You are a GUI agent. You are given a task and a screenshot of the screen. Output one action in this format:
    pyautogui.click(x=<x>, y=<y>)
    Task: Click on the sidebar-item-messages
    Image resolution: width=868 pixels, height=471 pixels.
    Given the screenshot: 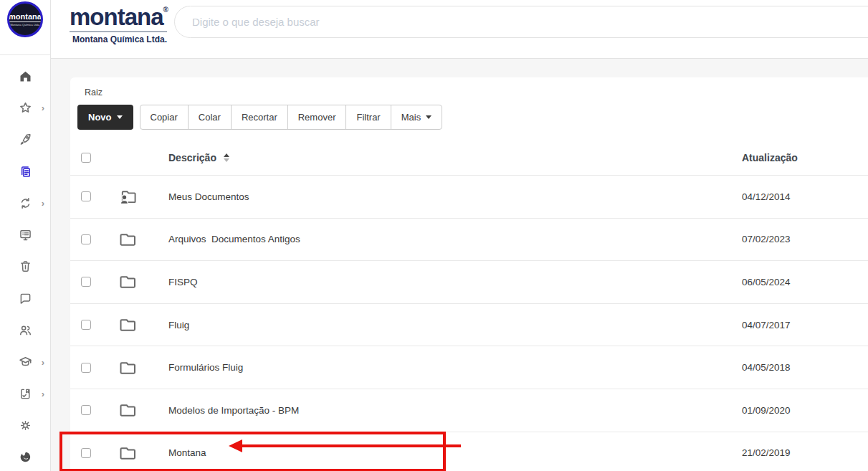 What is the action you would take?
    pyautogui.click(x=25, y=298)
    